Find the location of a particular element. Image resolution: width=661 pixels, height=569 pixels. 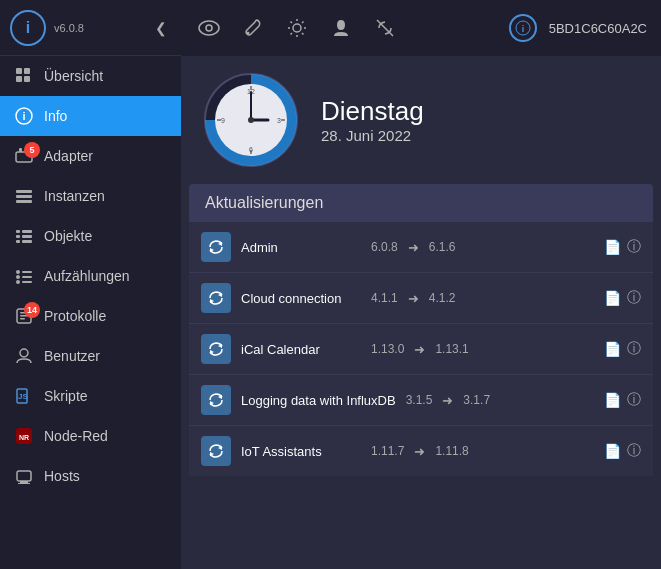

sidebar-item-label: Info is located at coordinates (56, 116).